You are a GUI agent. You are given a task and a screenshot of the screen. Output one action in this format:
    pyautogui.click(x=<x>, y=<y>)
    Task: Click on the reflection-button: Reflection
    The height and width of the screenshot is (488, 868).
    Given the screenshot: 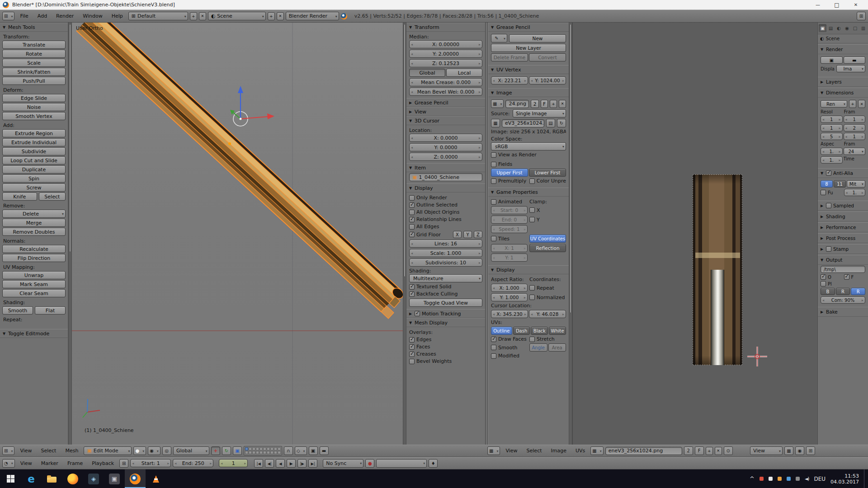 What is the action you would take?
    pyautogui.click(x=548, y=248)
    